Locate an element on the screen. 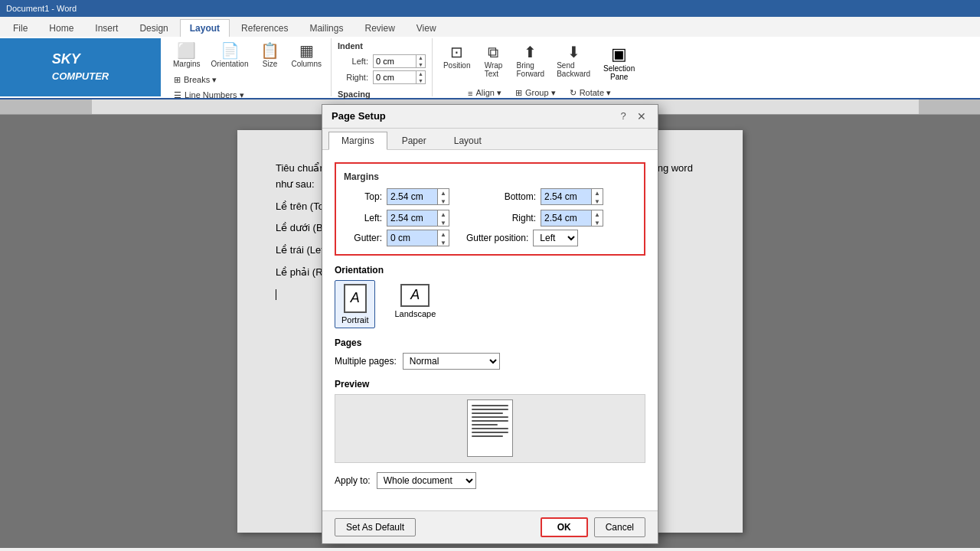  indent-left-up: ▲ is located at coordinates (421, 58).